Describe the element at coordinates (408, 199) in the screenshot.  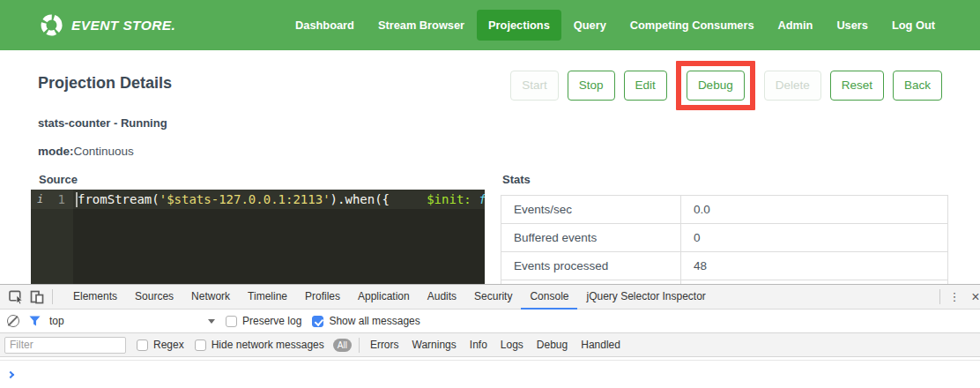
I see `code-whitespace` at that location.